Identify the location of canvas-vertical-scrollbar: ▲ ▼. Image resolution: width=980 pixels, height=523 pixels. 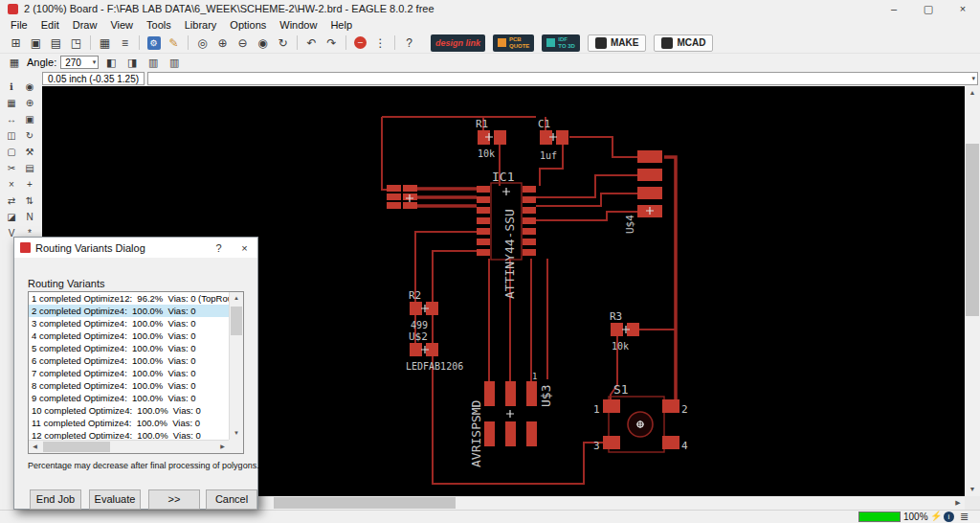
(972, 291).